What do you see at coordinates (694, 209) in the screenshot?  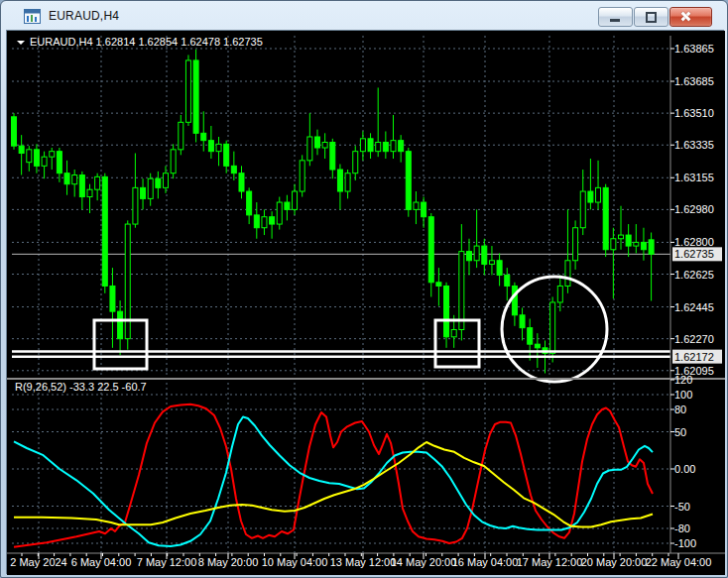 I see `axis-label: 1.62980` at bounding box center [694, 209].